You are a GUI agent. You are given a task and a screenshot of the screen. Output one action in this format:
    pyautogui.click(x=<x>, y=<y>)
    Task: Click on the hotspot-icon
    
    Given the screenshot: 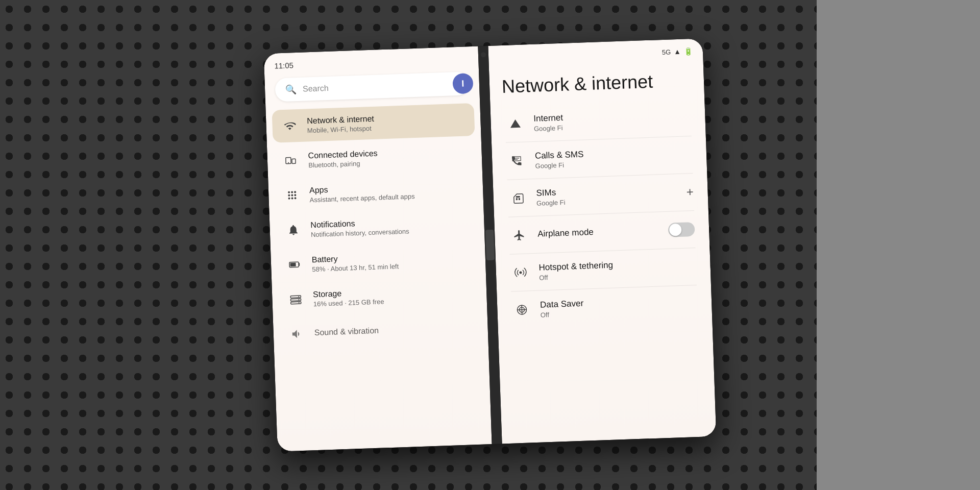 What is the action you would take?
    pyautogui.click(x=521, y=273)
    